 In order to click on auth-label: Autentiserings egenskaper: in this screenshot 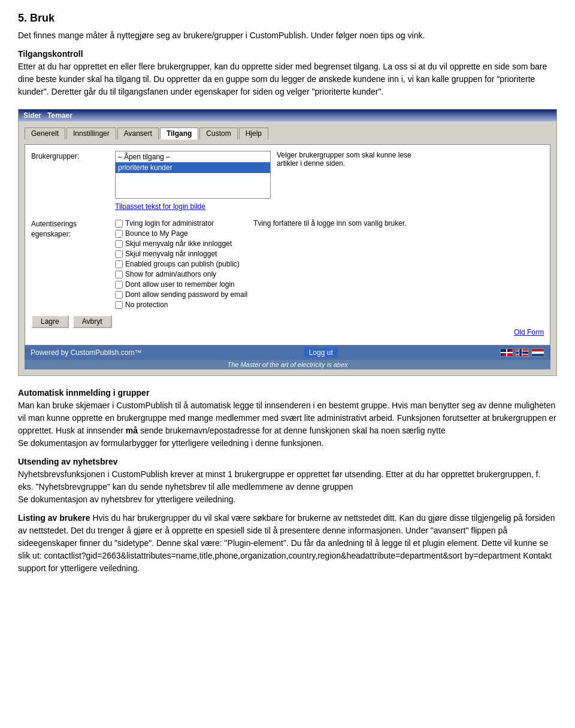, I will do `click(73, 229)`.